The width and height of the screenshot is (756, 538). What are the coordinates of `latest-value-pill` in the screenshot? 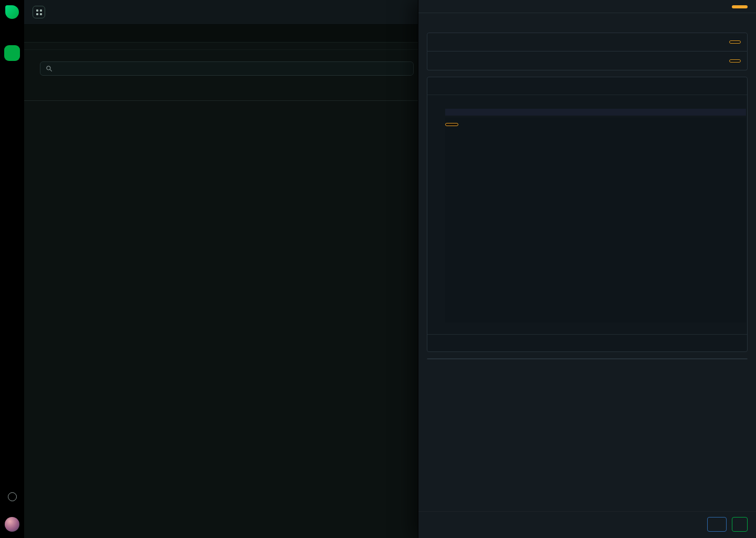 It's located at (735, 42).